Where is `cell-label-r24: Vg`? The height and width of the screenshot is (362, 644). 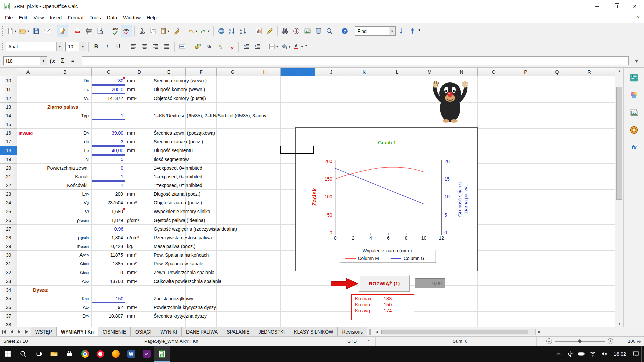 cell-label-r24: Vg is located at coordinates (64, 203).